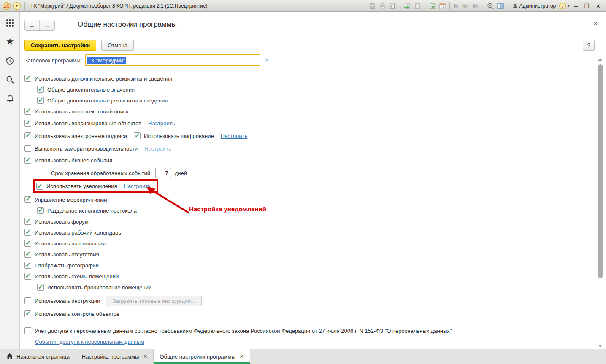  What do you see at coordinates (306, 301) in the screenshot?
I see `checkbox-row: Использовать инструкции Загрузить типовы…` at bounding box center [306, 301].